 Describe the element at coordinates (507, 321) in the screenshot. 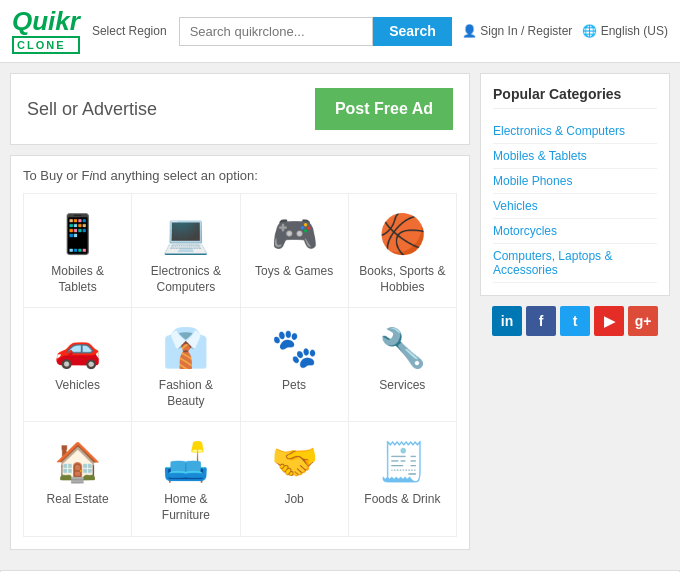

I see `linkedin-icon: in` at that location.